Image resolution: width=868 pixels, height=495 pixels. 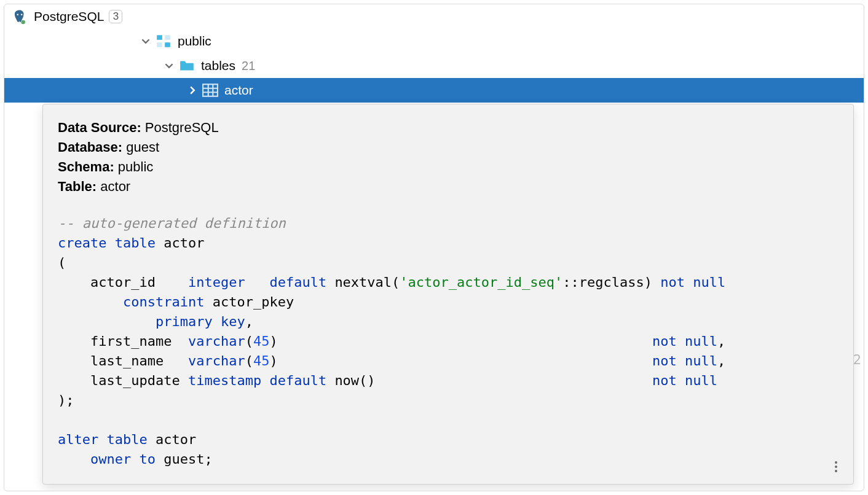 I want to click on sql-ident: first_name, so click(x=131, y=341).